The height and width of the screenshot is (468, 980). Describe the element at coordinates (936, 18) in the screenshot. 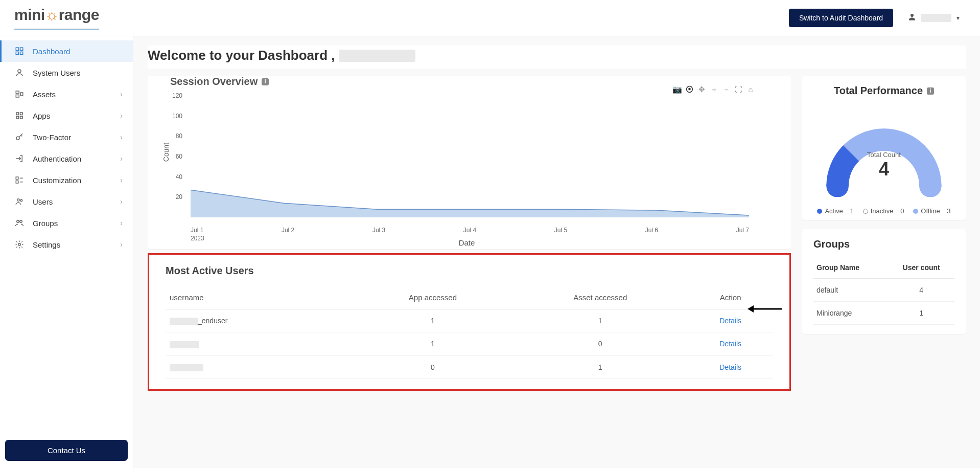

I see `user-name-redacted` at that location.